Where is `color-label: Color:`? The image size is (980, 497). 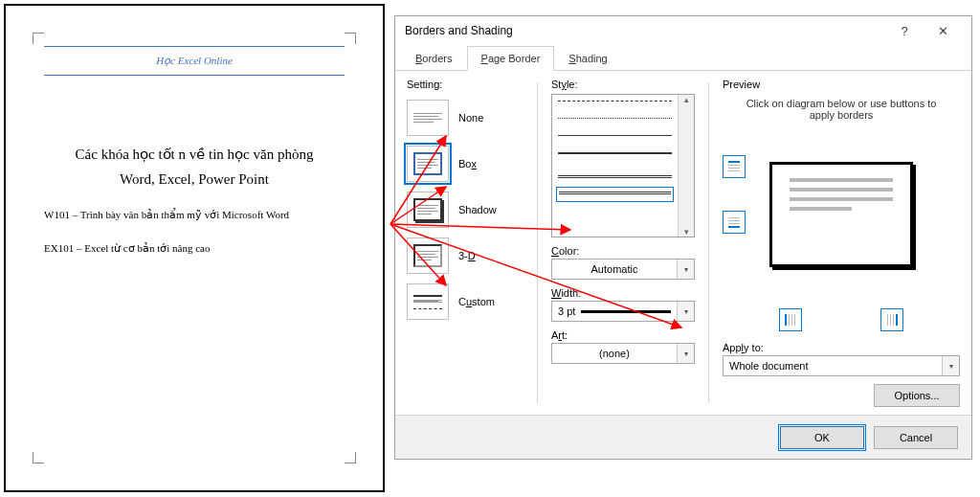 color-label: Color: is located at coordinates (623, 251).